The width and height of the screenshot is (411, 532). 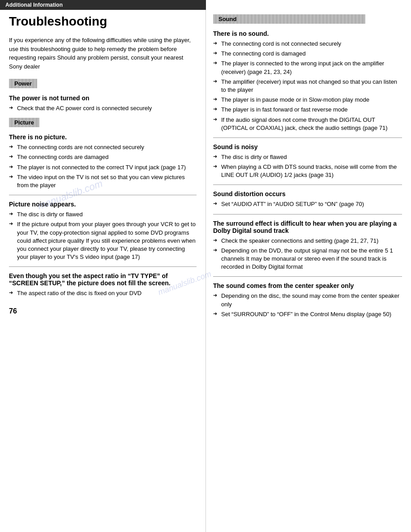 I want to click on sound-bullets-5: Depending on the disc, the sound may com…, so click(x=308, y=305).